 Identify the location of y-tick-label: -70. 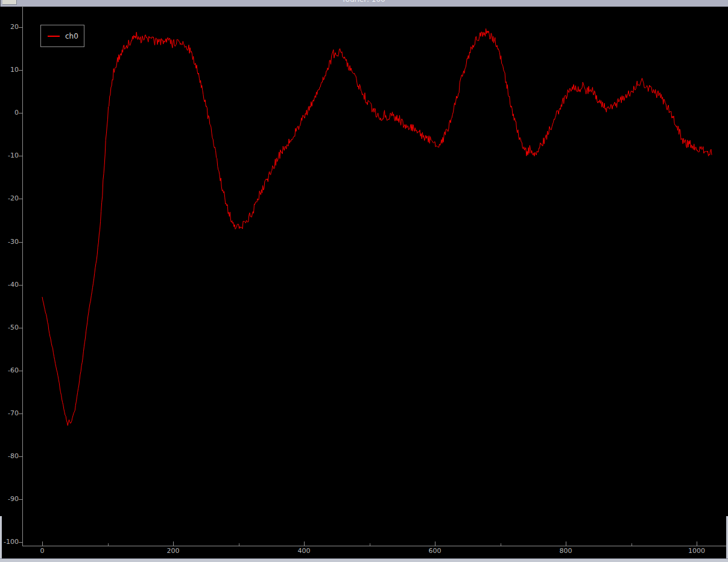
(10, 413).